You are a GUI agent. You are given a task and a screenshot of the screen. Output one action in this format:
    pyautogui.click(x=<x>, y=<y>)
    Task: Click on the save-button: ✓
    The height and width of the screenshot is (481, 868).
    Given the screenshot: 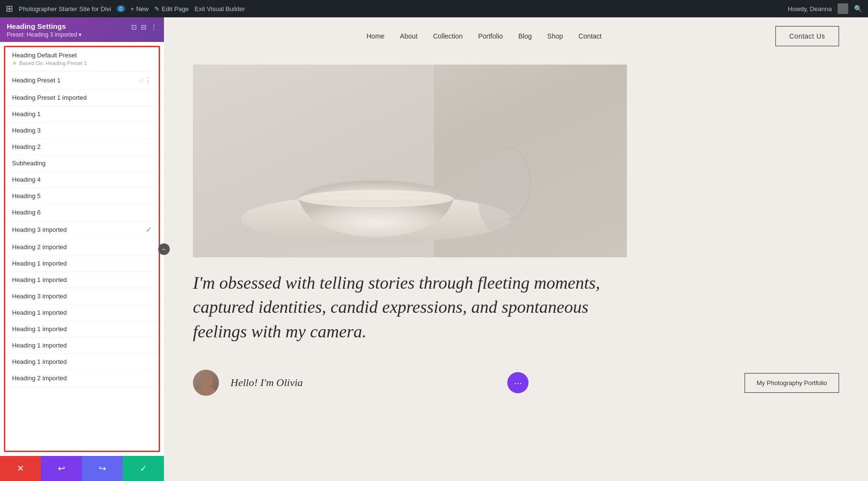 What is the action you would take?
    pyautogui.click(x=144, y=468)
    